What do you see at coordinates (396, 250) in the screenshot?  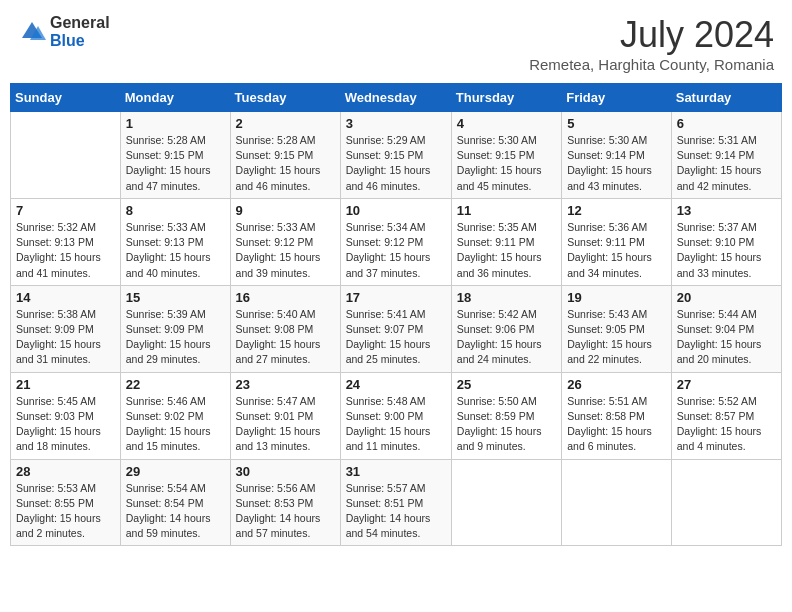 I see `day-info: Sunrise: 5:34 AM Sunset: 9:12 PM Dayligh…` at bounding box center [396, 250].